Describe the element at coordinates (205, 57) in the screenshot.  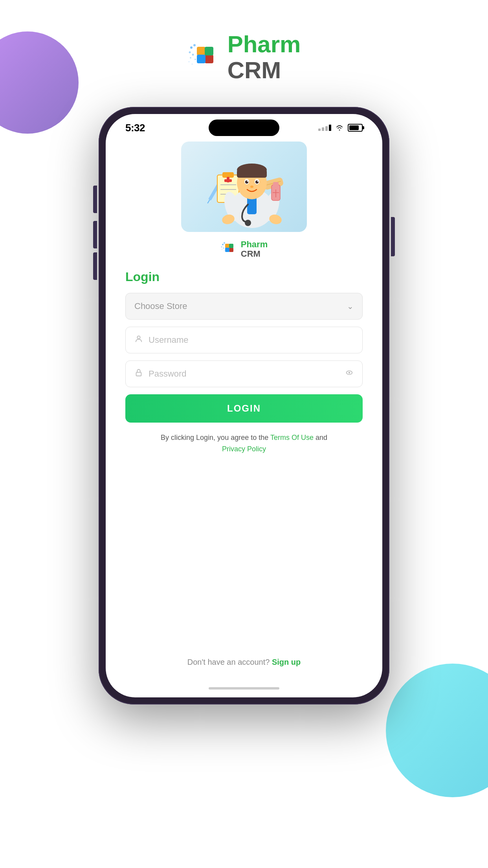
I see `logo-icon-large` at that location.